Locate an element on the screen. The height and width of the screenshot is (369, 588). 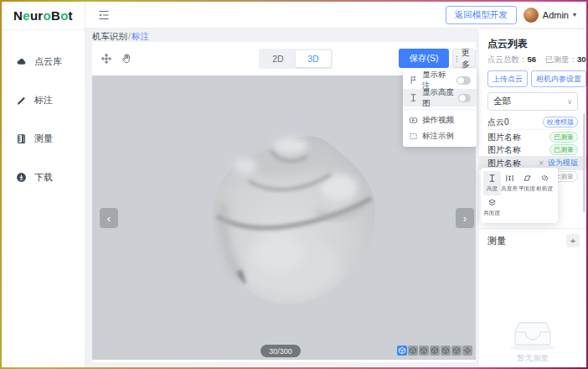
view-mode-toggle: 2D 3D is located at coordinates (296, 59).